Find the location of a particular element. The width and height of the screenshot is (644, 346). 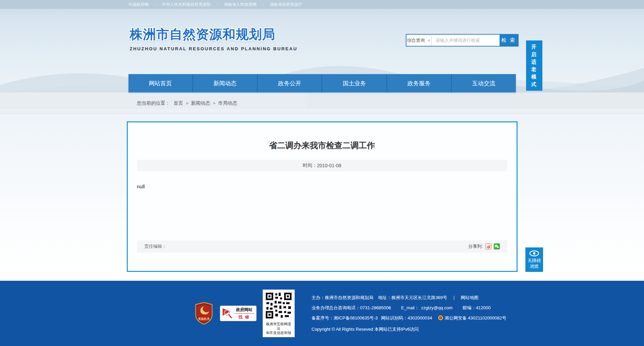

site-subtitle: ZHUZHOU NATURAL RESOURCES AND PLANNING B… is located at coordinates (214, 49).